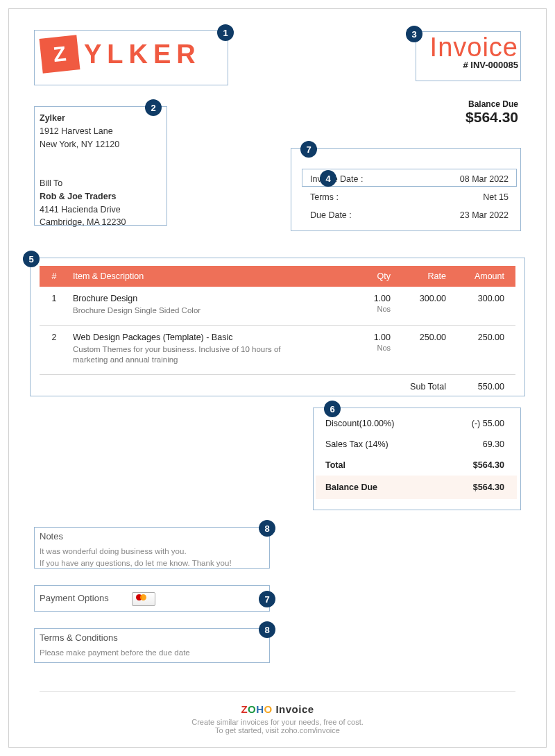  Describe the element at coordinates (488, 487) in the screenshot. I see `baldue-value: $564.30` at that location.